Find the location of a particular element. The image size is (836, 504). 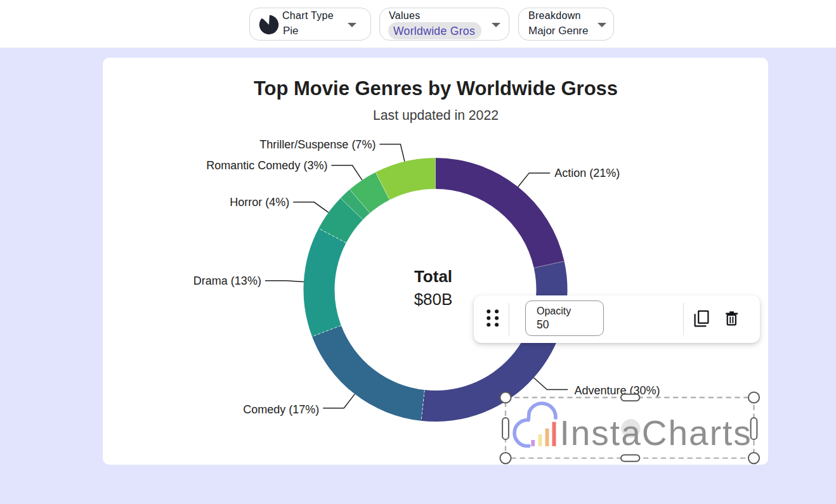

svg-text: Action (21%) is located at coordinates (587, 173).